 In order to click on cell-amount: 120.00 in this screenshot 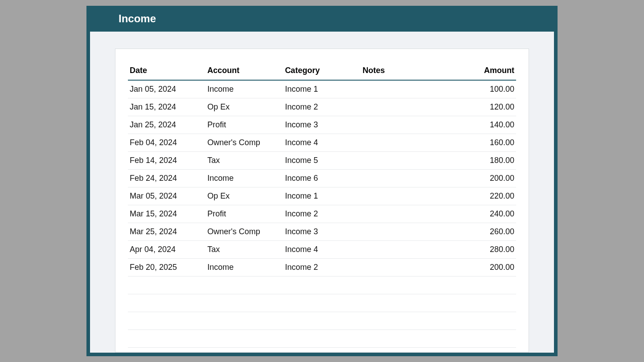, I will do `click(487, 107)`.